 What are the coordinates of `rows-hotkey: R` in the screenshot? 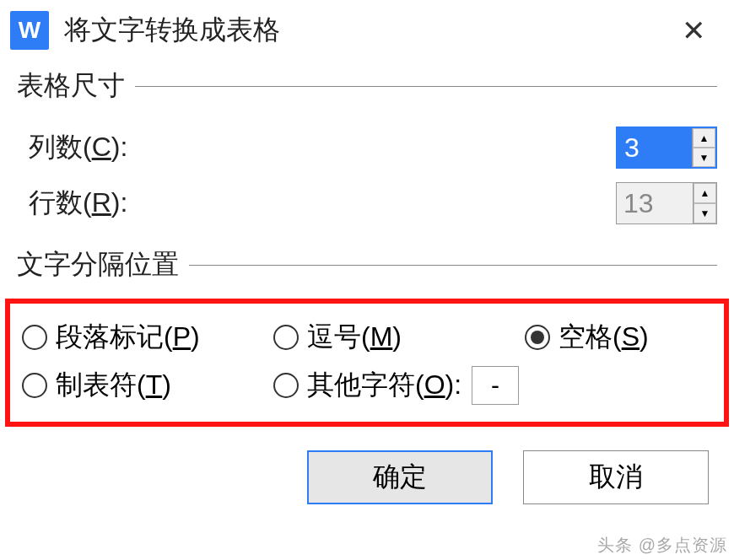 It's located at (101, 202).